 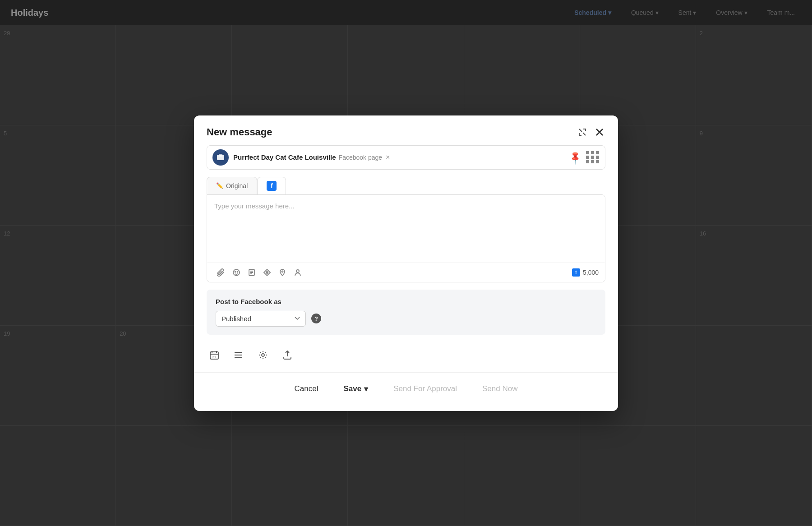 What do you see at coordinates (214, 357) in the screenshot?
I see `svg-text: 31` at bounding box center [214, 357].